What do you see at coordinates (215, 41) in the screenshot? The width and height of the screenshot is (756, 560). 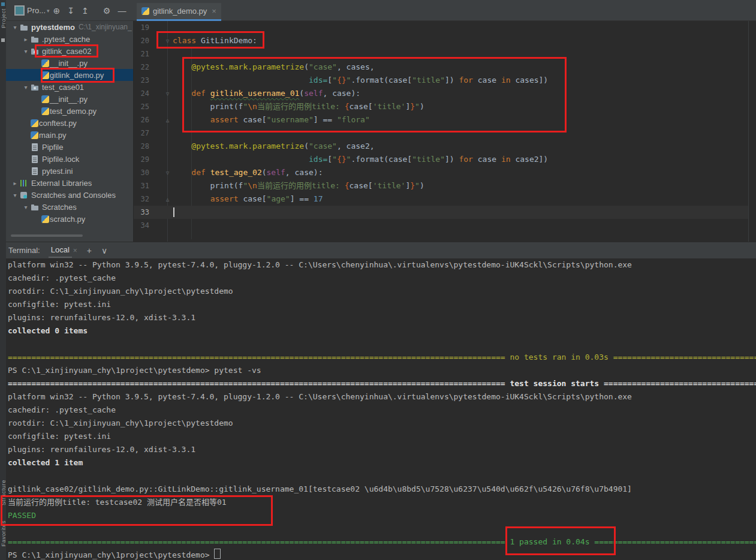 I see `code-text: class GitLinkDemo:` at bounding box center [215, 41].